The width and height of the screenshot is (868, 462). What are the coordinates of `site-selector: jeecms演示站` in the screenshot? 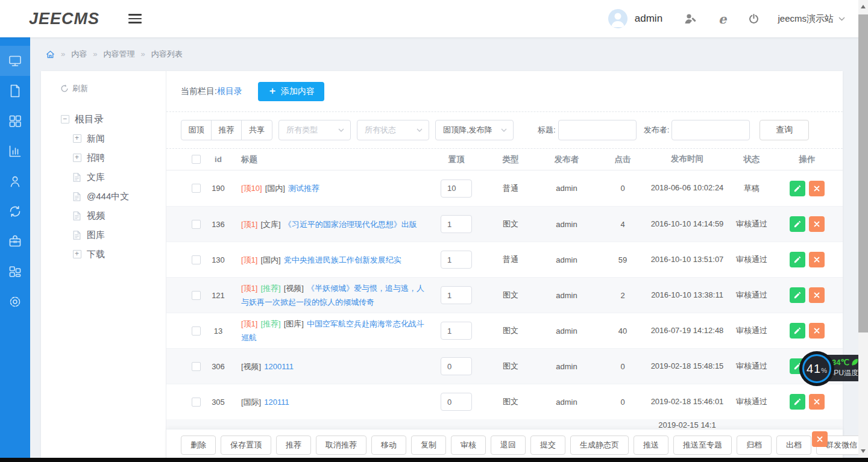 It's located at (811, 19).